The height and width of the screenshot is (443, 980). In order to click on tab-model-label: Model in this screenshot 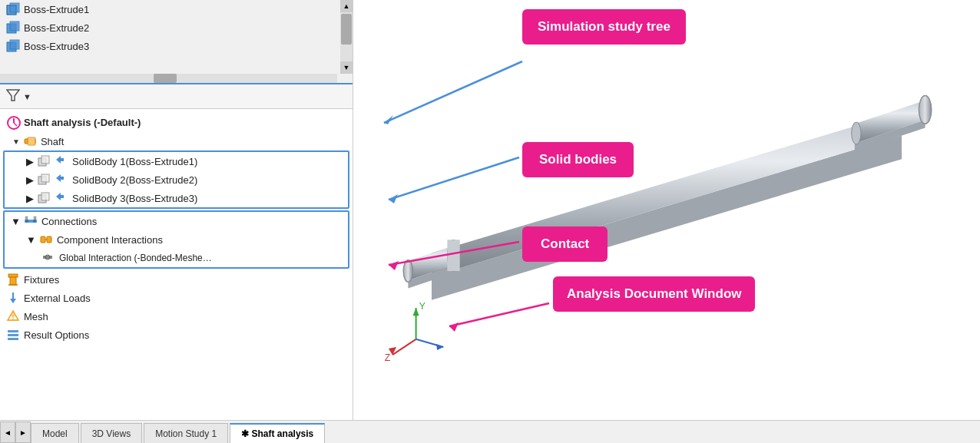, I will do `click(55, 434)`.